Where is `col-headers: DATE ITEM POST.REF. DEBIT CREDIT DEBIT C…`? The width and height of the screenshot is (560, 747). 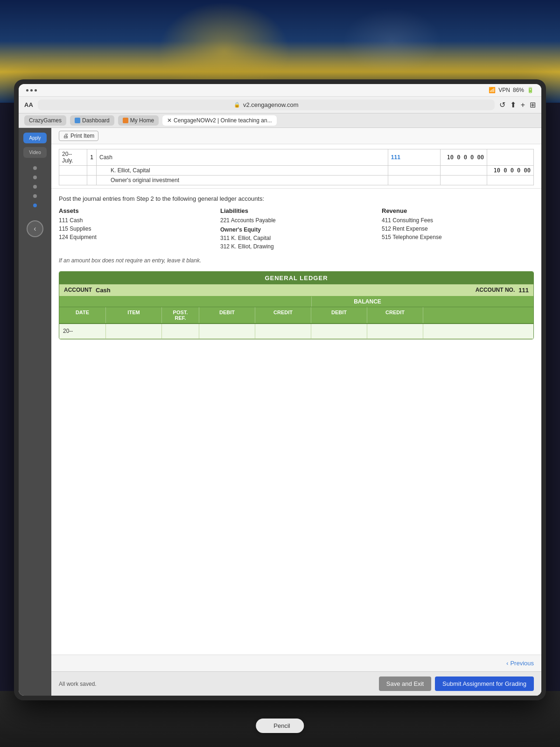
col-headers: DATE ITEM POST.REF. DEBIT CREDIT DEBIT C… is located at coordinates (296, 316).